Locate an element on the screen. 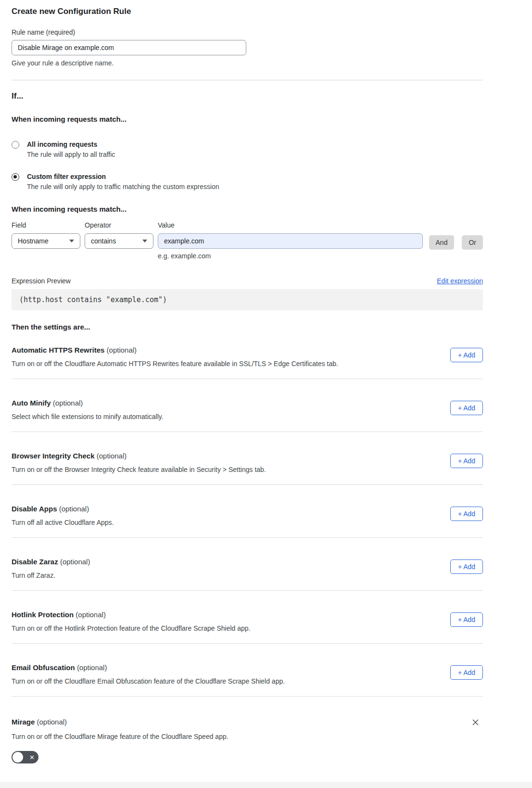 The width and height of the screenshot is (532, 788). section-divider is located at coordinates (247, 80).